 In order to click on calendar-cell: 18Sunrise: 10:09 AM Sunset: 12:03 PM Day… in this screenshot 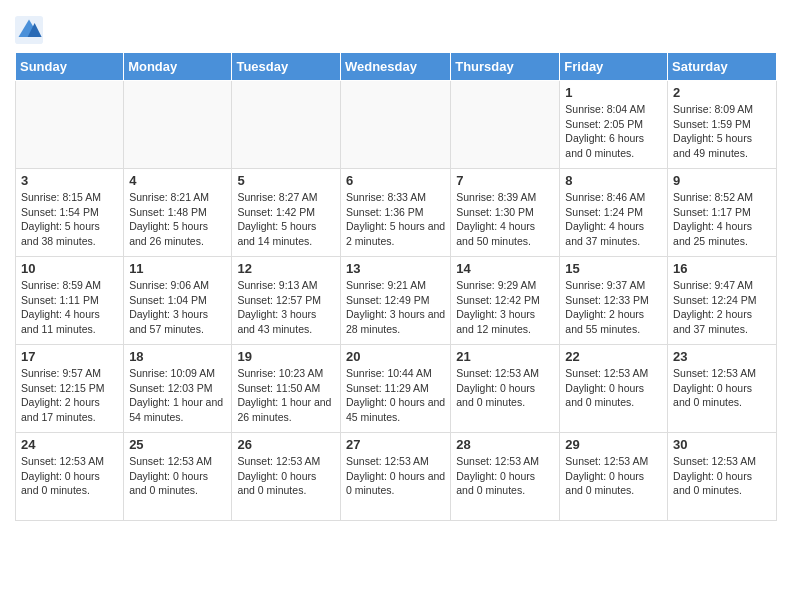, I will do `click(178, 389)`.